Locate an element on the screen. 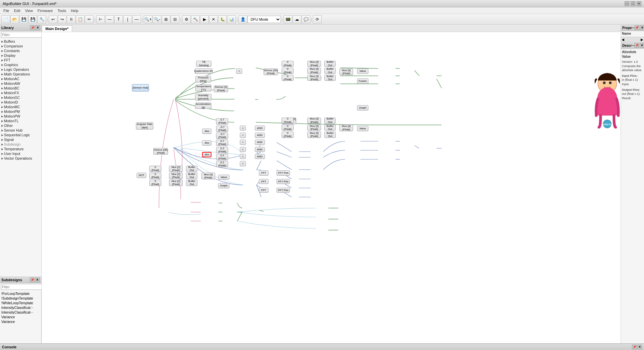 The image size is (644, 350). menu-tools: Tools is located at coordinates (62, 11).